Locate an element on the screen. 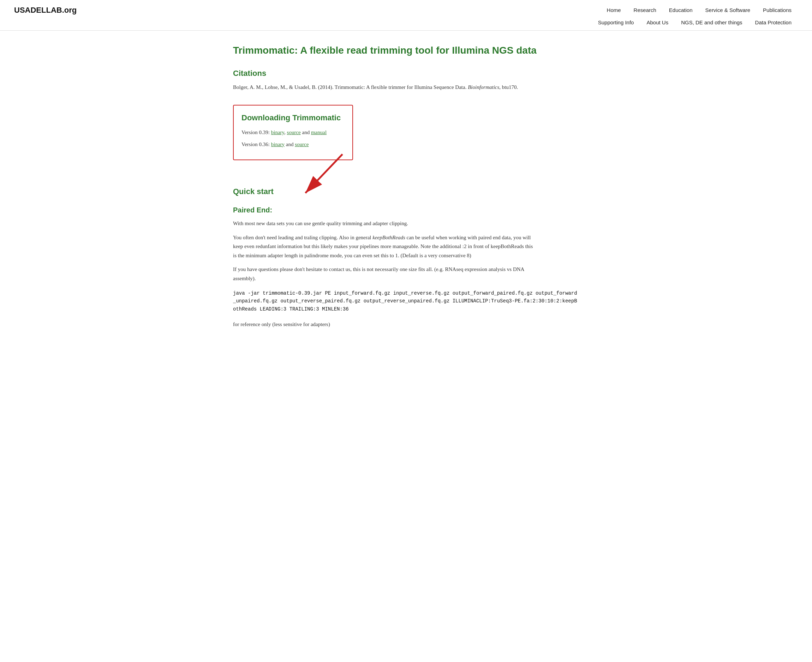 The image size is (812, 662). nav-about-us: About Us is located at coordinates (657, 22).